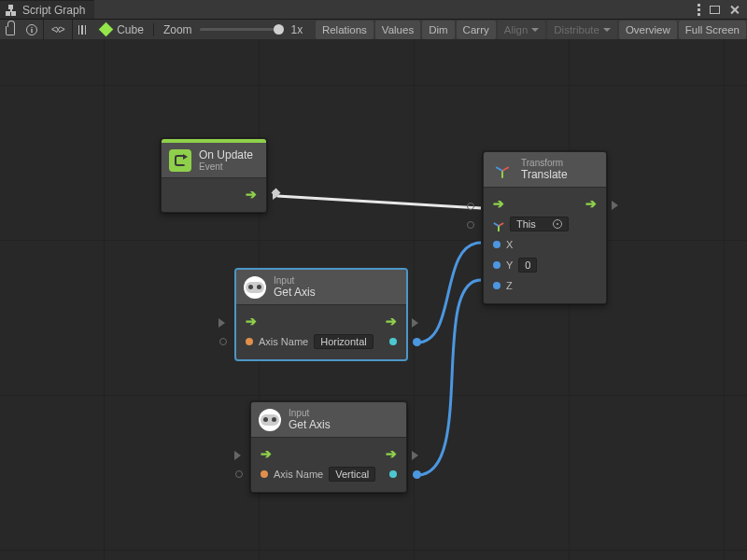  Describe the element at coordinates (82, 30) in the screenshot. I see `fence-icon` at that location.